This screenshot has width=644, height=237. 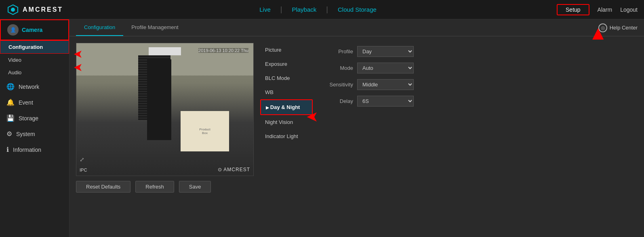 What do you see at coordinates (13, 10) in the screenshot?
I see `amcrest-logo-icon` at bounding box center [13, 10].